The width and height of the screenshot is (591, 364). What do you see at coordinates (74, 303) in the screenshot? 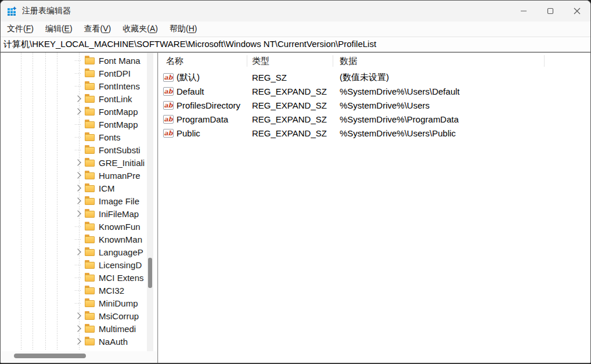
I see `tree-item: MiniDump` at bounding box center [74, 303].